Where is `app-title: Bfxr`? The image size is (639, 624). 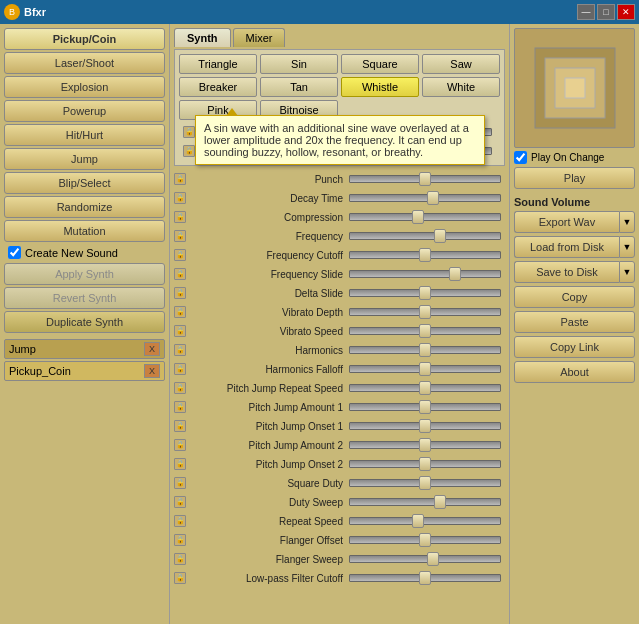
app-title: Bfxr is located at coordinates (35, 12).